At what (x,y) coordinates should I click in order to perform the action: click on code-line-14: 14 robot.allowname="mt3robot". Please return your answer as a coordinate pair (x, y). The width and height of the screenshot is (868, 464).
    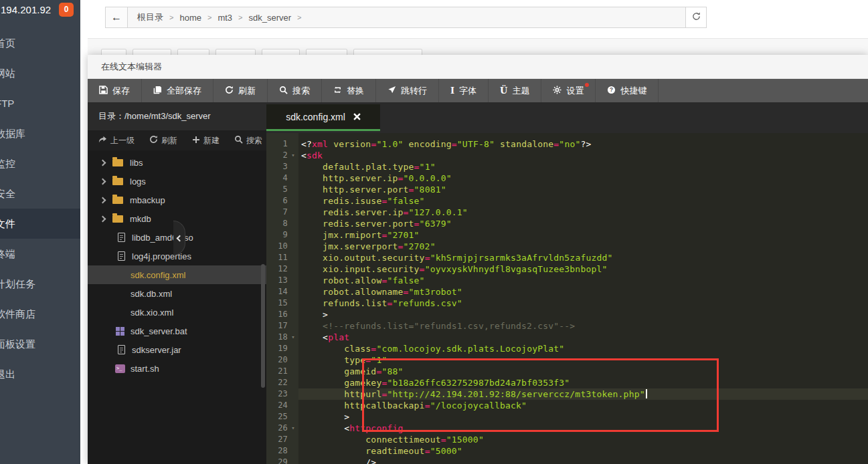
    Looking at the image, I should click on (568, 292).